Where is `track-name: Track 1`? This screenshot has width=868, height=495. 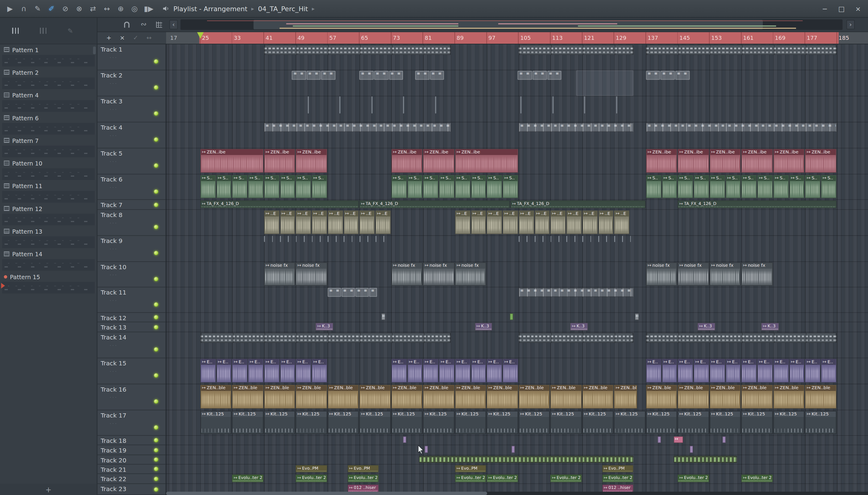 track-name: Track 1 is located at coordinates (111, 50).